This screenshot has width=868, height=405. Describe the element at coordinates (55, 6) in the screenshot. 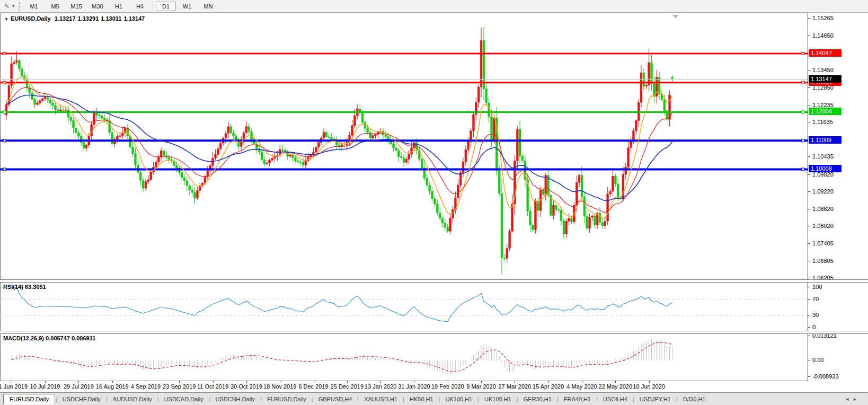

I see `timeframe-button-m5: M5` at that location.